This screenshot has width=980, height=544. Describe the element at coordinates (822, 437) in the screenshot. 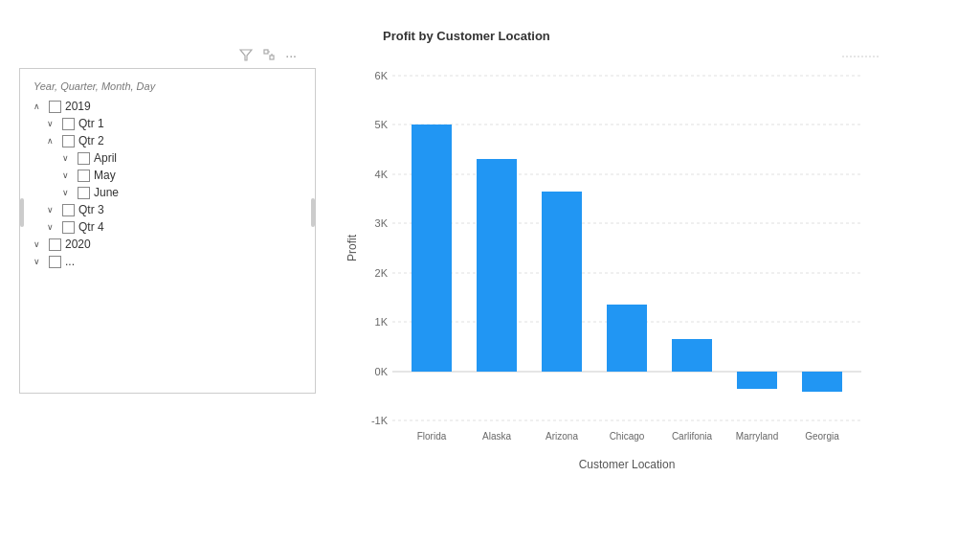

I see `svg-text: Georgia` at that location.